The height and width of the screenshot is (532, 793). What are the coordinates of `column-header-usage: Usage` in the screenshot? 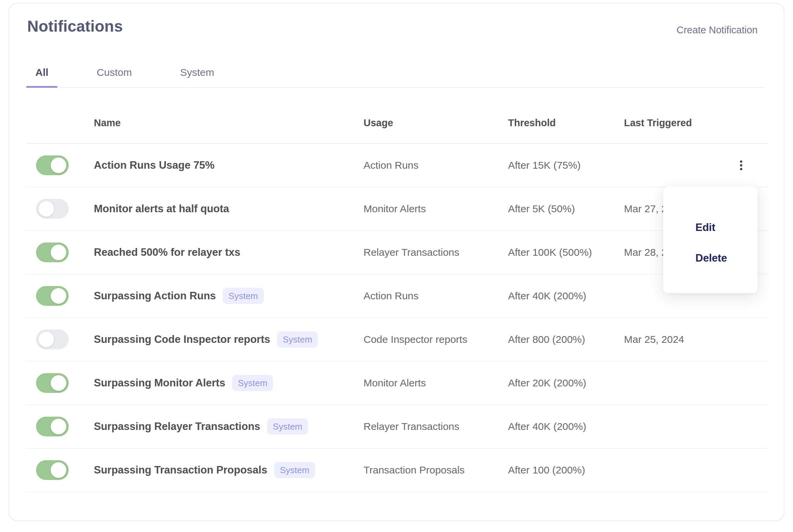 It's located at (436, 123).